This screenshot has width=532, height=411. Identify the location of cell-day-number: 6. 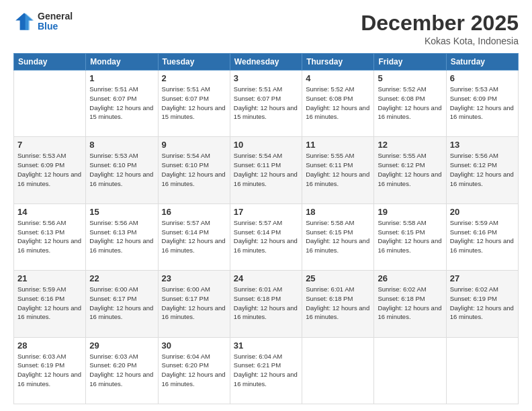
(482, 78).